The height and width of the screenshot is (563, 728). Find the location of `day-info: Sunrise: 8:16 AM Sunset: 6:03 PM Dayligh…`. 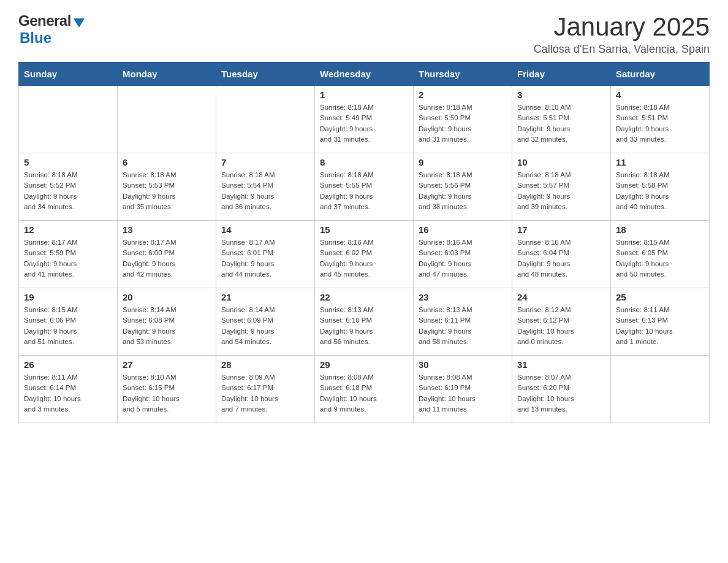

day-info: Sunrise: 8:16 AM Sunset: 6:03 PM Dayligh… is located at coordinates (463, 259).